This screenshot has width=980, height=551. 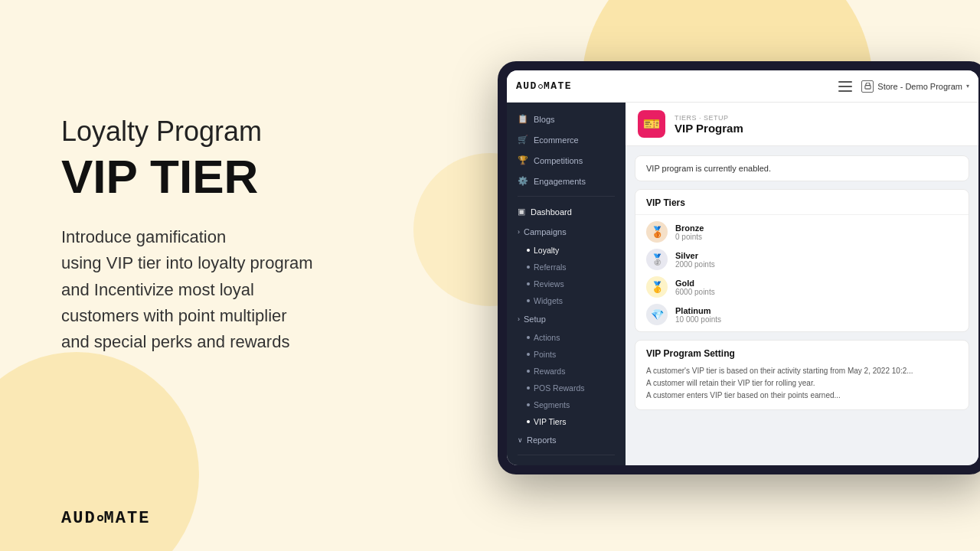 What do you see at coordinates (695, 288) in the screenshot?
I see `gold-info: Gold 6000 points` at bounding box center [695, 288].